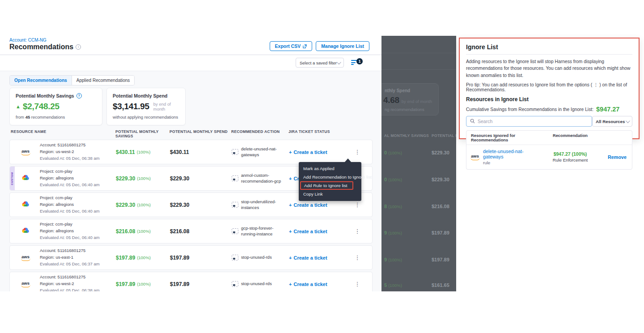 The image size is (644, 333). What do you see at coordinates (180, 231) in the screenshot?
I see `spend-amount: $216.08` at bounding box center [180, 231].